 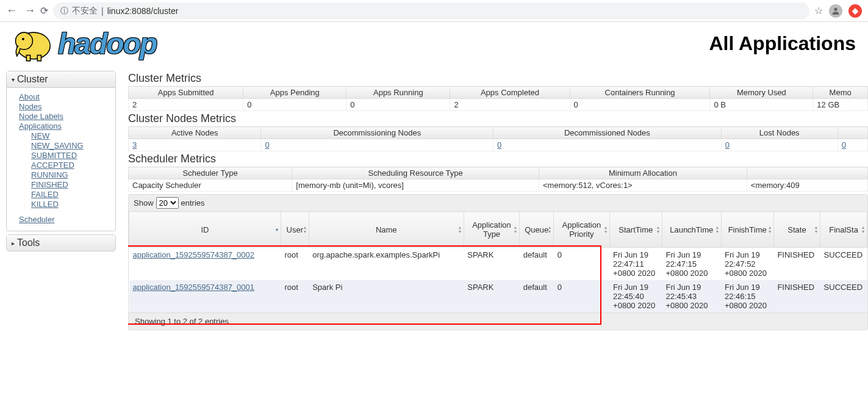 I want to click on nav-failed: FAILED, so click(x=70, y=194).